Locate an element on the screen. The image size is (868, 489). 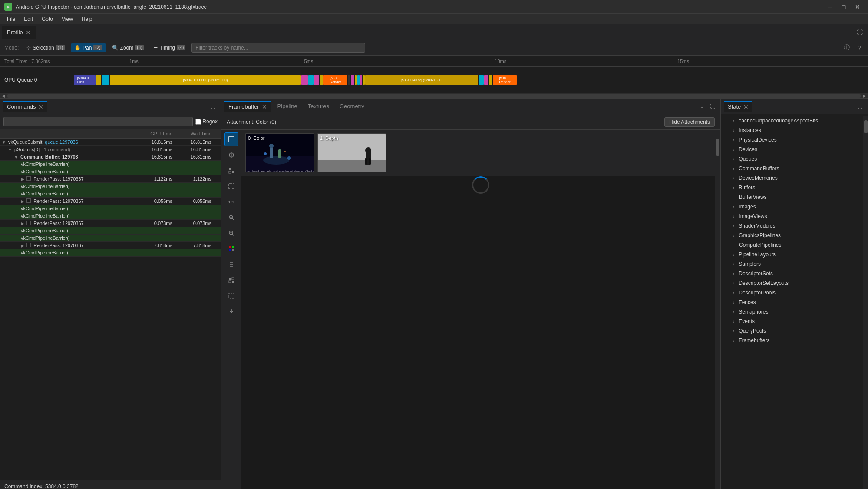
zoom-in-tool is located at coordinates (231, 218).